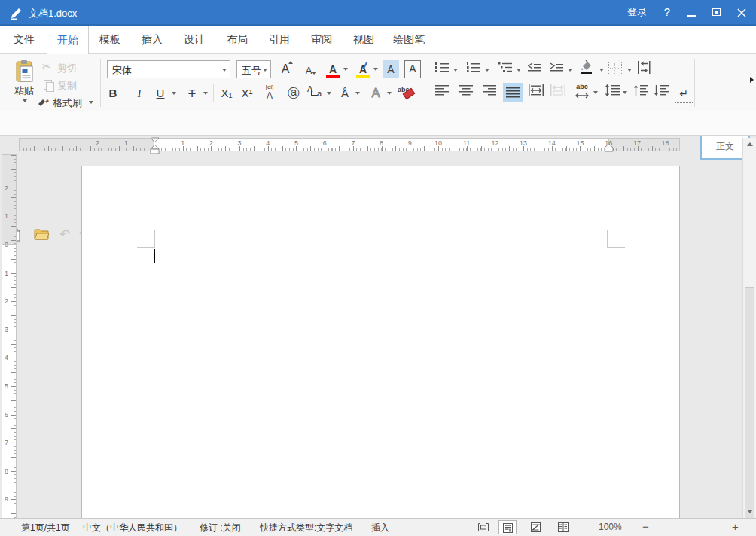 Image resolution: width=756 pixels, height=536 pixels. What do you see at coordinates (582, 93) in the screenshot?
I see `character-scale-button: abc` at bounding box center [582, 93].